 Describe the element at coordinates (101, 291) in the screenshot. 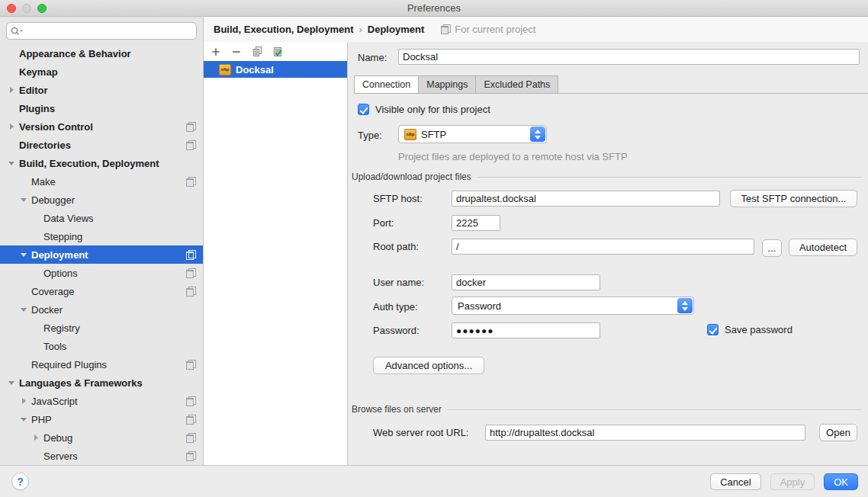

I see `sidebar-item-coverage: Coverage` at that location.